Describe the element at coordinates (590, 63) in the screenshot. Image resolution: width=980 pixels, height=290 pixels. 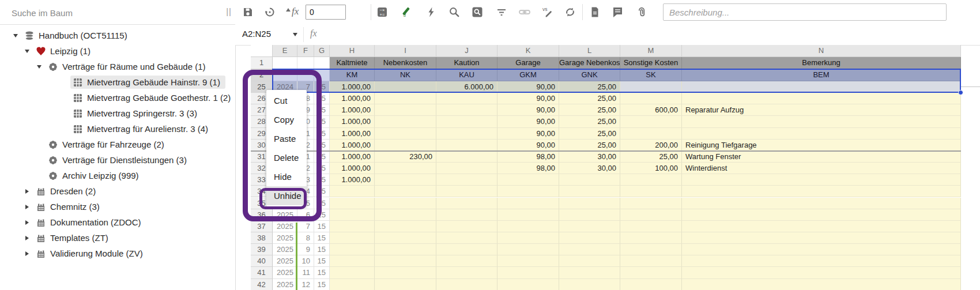
I see `cell-L1-header: Garage Nebenkosten` at that location.